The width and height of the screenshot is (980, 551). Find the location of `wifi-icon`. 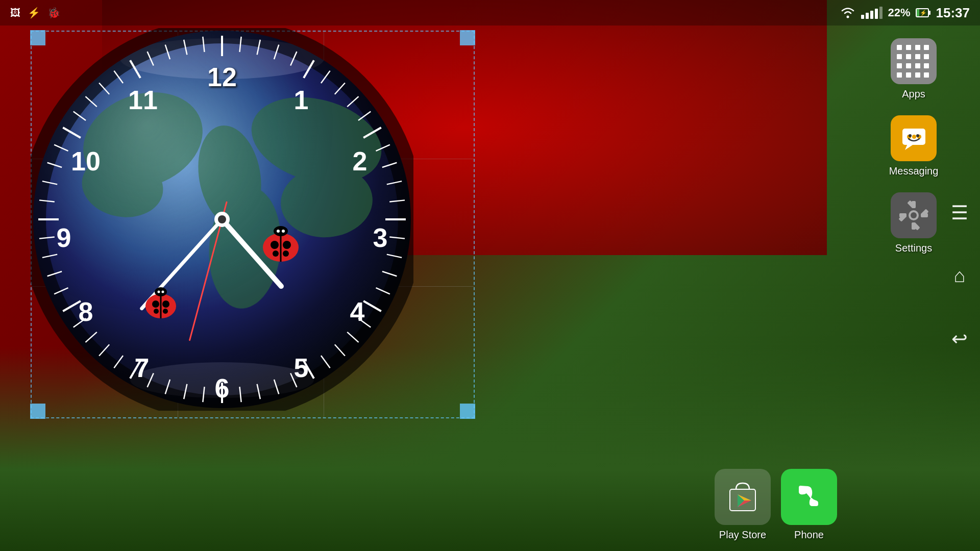

wifi-icon is located at coordinates (848, 13).